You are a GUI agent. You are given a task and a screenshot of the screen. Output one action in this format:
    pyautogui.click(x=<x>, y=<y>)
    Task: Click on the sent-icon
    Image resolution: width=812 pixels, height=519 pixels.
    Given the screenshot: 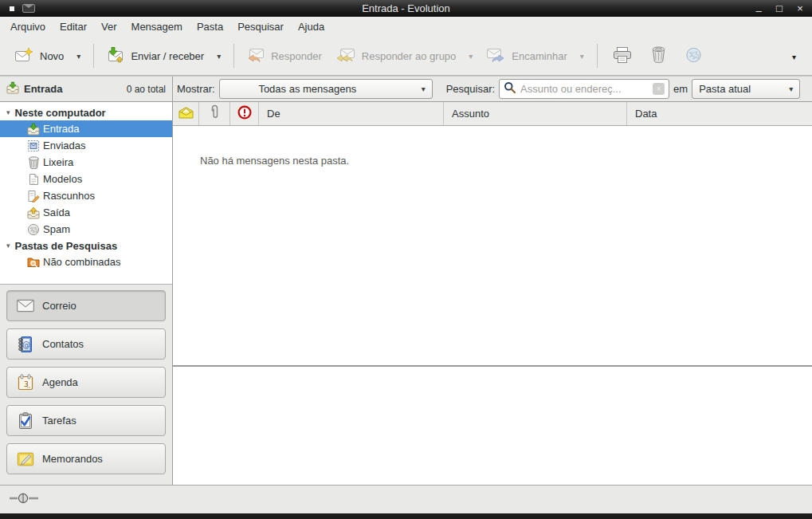 What is the action you would take?
    pyautogui.click(x=33, y=146)
    